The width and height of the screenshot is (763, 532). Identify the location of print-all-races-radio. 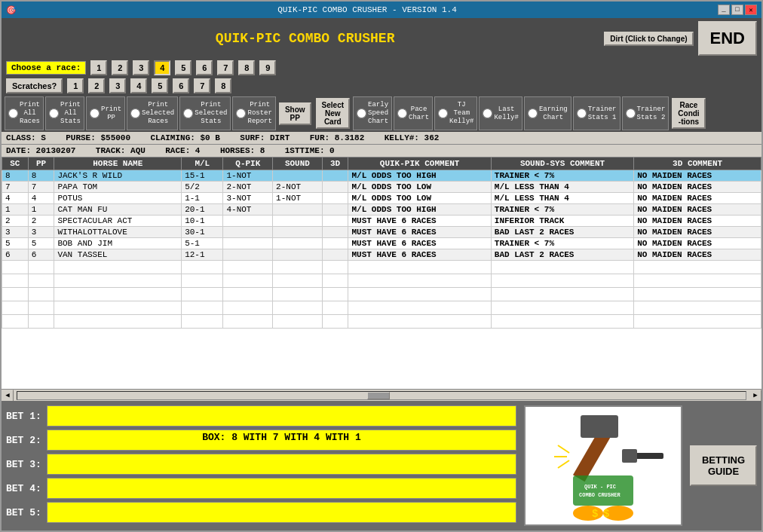
(14, 113).